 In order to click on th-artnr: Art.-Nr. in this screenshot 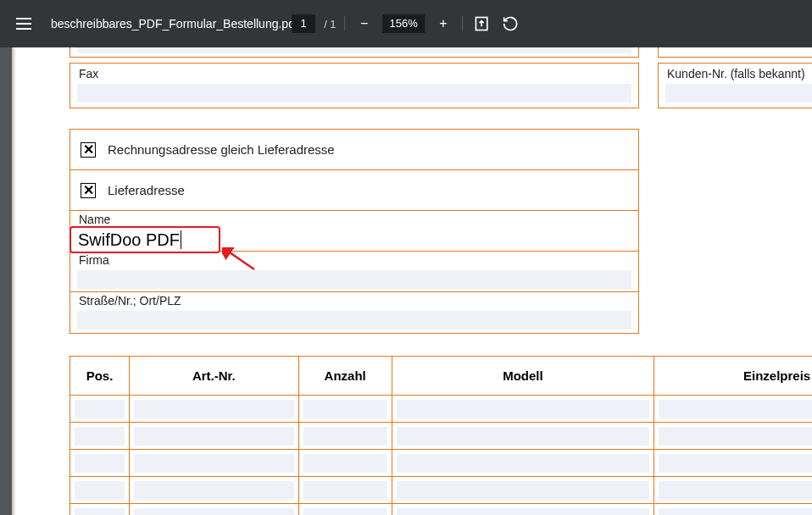, I will do `click(214, 376)`.